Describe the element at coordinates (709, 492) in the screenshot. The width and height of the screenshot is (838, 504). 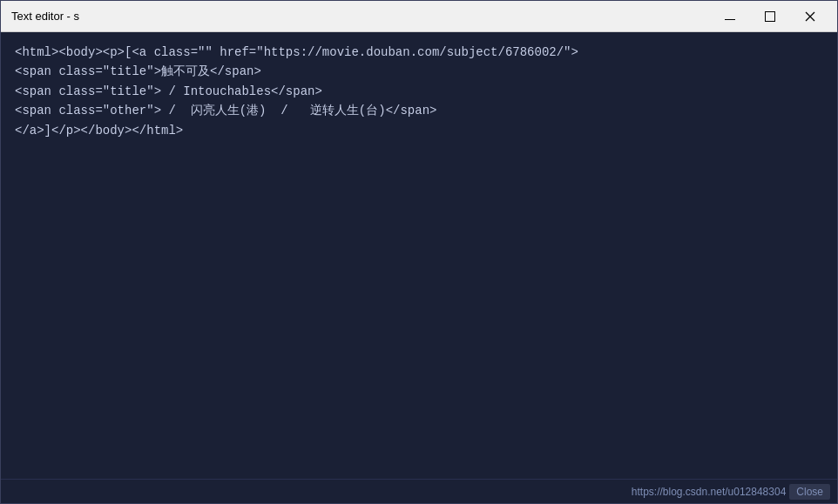
I see `bottom-url: https://blog.csdn.net/u012848304` at that location.